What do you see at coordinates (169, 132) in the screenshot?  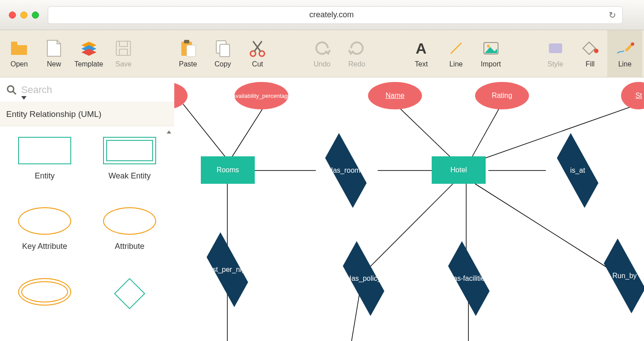 I see `scroll-up-icon` at bounding box center [169, 132].